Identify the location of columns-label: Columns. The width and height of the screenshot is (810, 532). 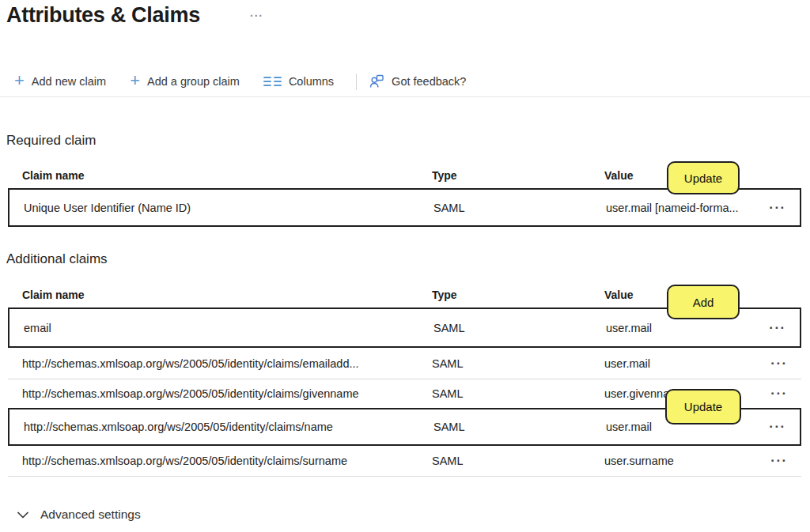
(312, 81).